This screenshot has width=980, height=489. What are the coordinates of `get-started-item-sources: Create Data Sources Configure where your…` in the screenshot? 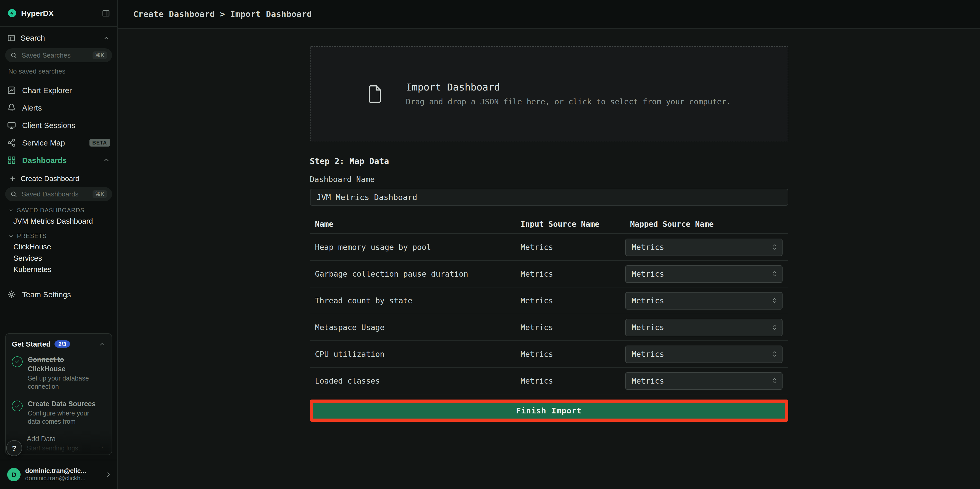 It's located at (59, 413).